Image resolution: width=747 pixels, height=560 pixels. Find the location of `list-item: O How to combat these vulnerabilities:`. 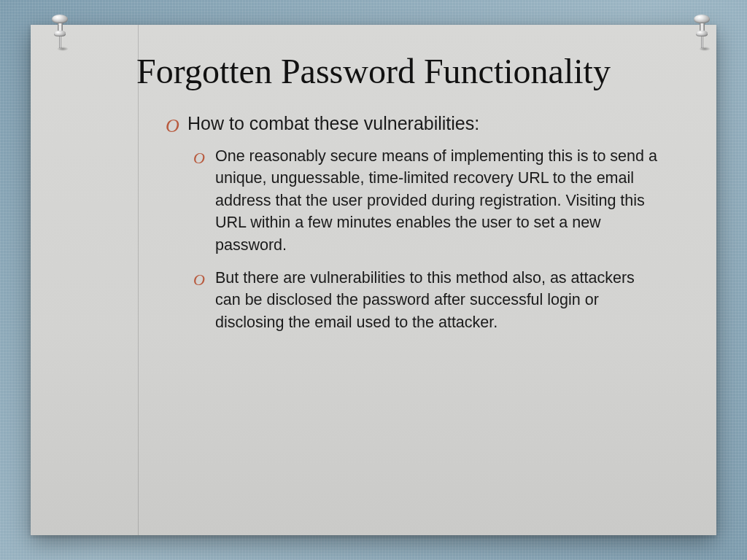

list-item: O How to combat these vulnerabilities: is located at coordinates (414, 124).